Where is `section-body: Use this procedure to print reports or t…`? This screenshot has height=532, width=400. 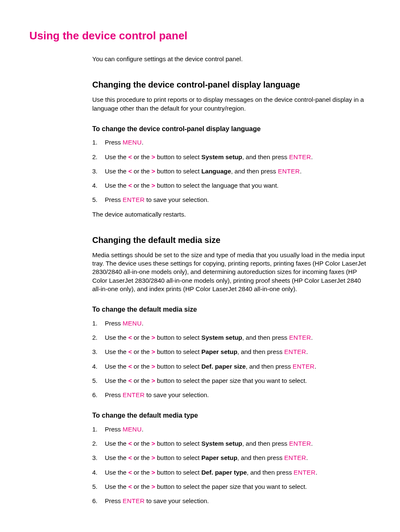
section-body: Use this procedure to print reports or t… is located at coordinates (231, 104).